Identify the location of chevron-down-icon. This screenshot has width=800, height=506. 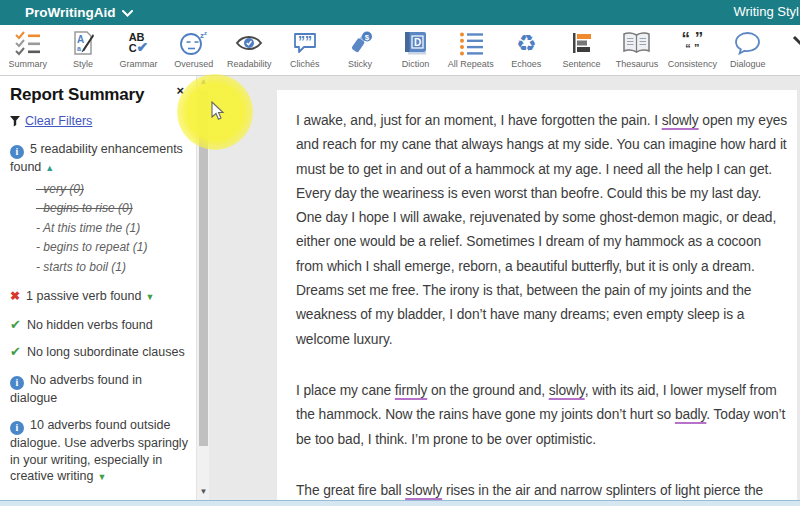
(128, 14).